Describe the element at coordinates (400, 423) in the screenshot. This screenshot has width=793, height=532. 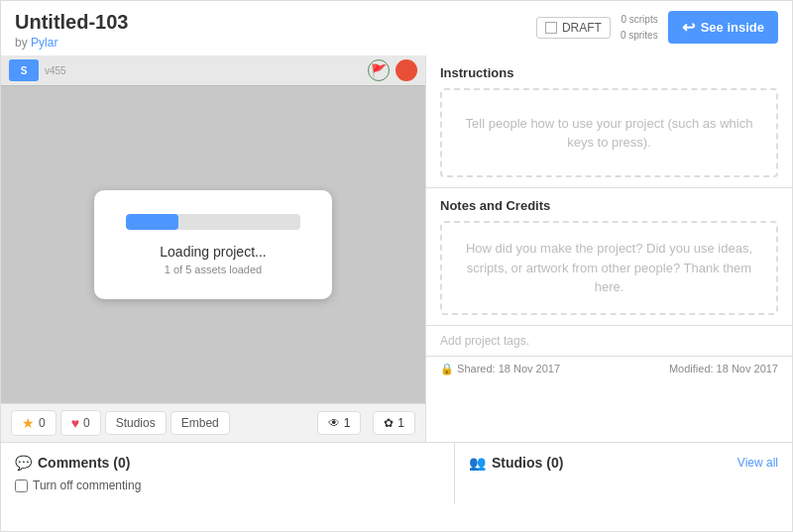
I see `loves-count: 1` at that location.